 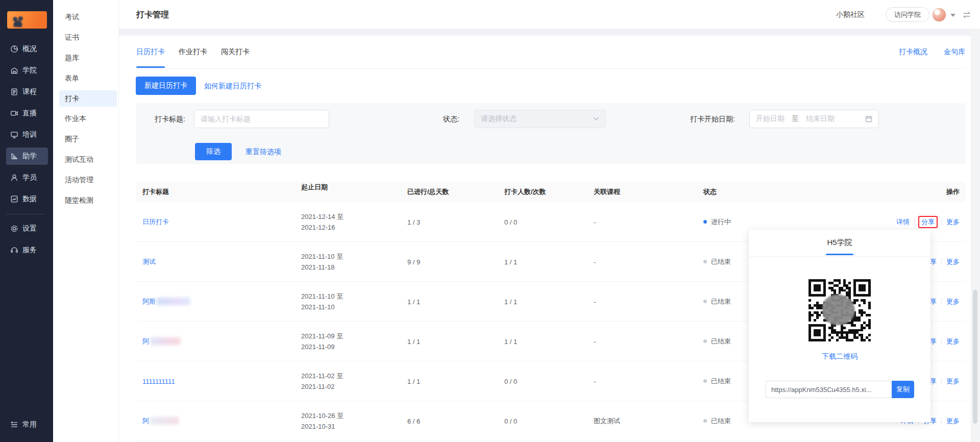 I want to click on progress-value: 1 / 1, so click(x=413, y=381).